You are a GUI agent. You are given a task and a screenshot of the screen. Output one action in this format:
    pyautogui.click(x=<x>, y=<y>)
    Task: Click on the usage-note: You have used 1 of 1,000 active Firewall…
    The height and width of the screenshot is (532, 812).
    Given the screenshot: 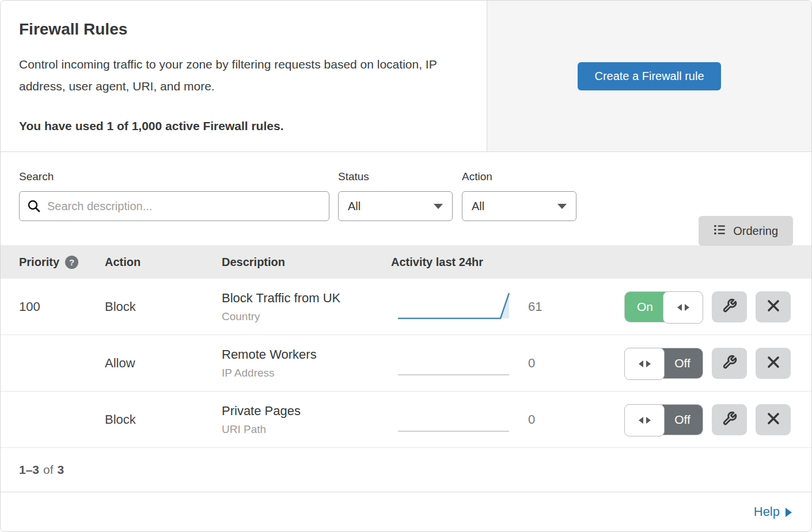 What is the action you would take?
    pyautogui.click(x=241, y=126)
    